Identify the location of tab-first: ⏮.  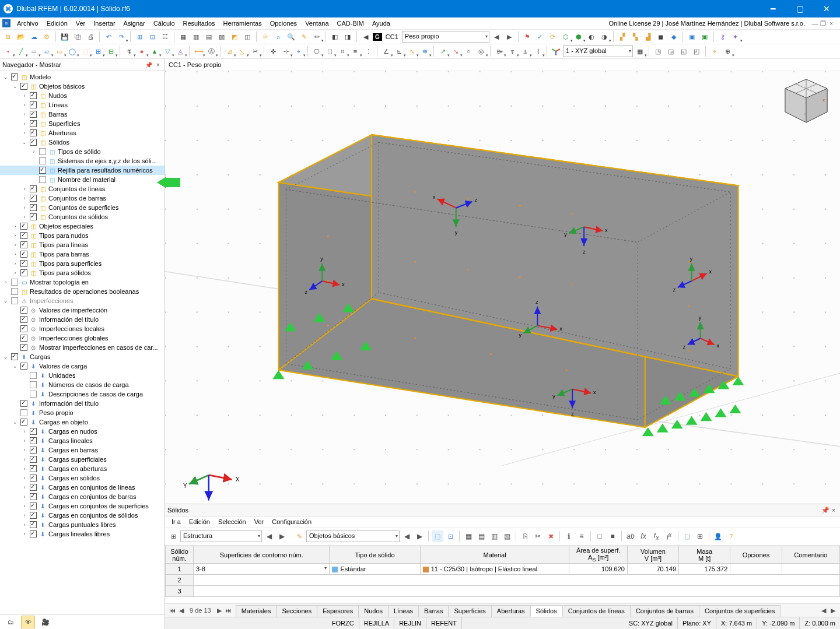
(172, 610).